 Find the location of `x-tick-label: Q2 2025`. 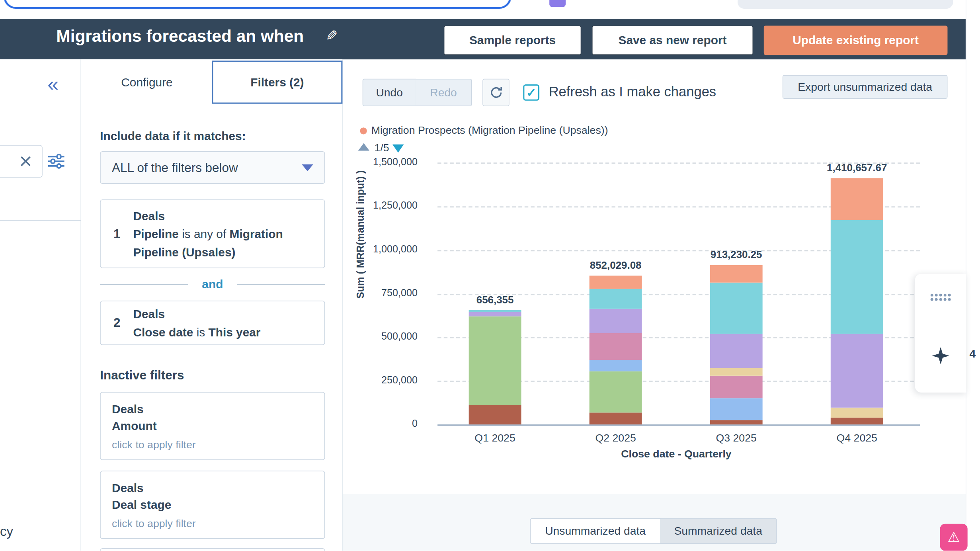

x-tick-label: Q2 2025 is located at coordinates (615, 438).